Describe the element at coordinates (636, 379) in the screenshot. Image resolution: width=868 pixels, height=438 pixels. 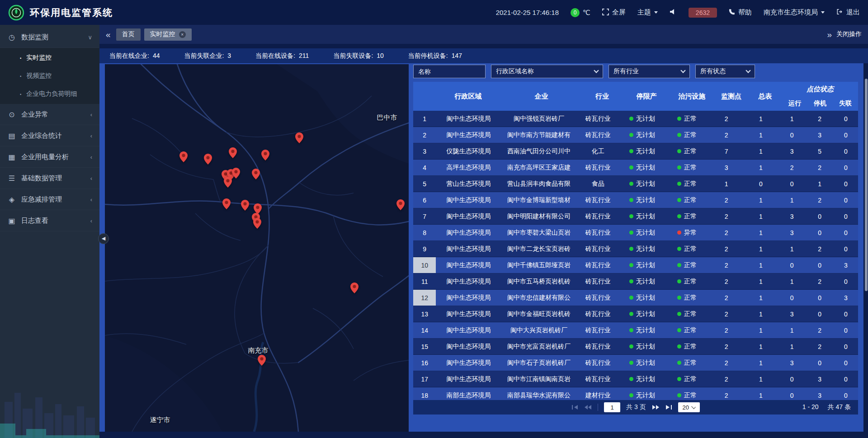
I see `table-row: 17阆中生态环境局阆中市江南镇阆南页岩砖瓦行业无计划正常21030` at that location.